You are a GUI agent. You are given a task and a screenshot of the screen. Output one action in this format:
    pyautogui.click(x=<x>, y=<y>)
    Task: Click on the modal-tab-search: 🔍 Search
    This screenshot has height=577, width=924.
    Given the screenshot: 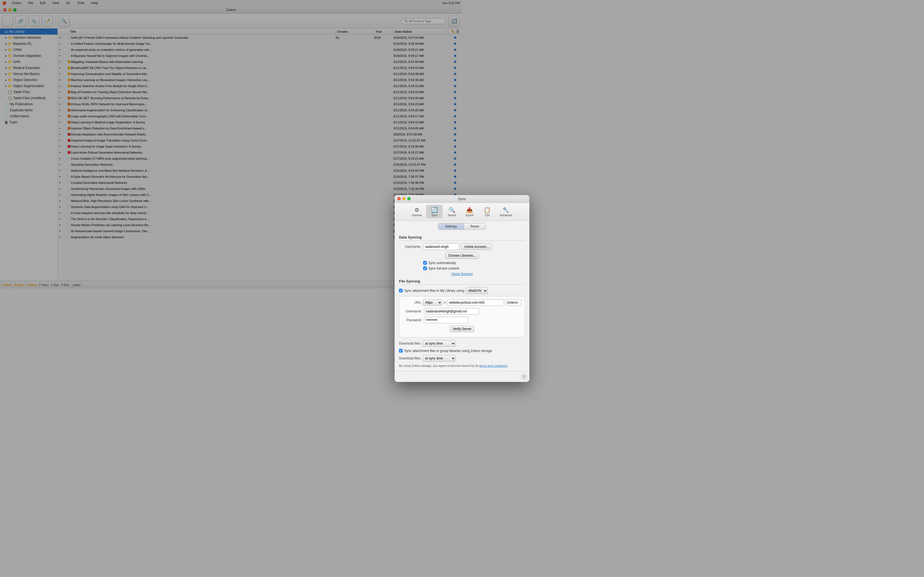 What is the action you would take?
    pyautogui.click(x=452, y=211)
    